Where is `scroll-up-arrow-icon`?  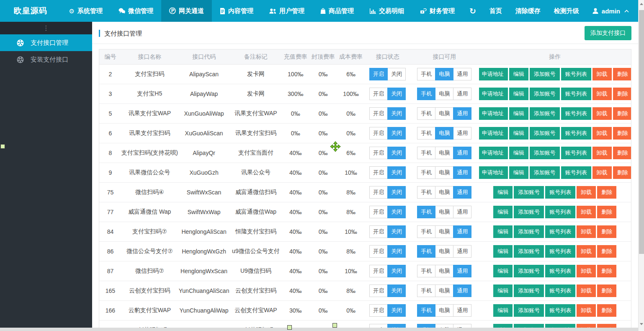 scroll-up-arrow-icon is located at coordinates (641, 4).